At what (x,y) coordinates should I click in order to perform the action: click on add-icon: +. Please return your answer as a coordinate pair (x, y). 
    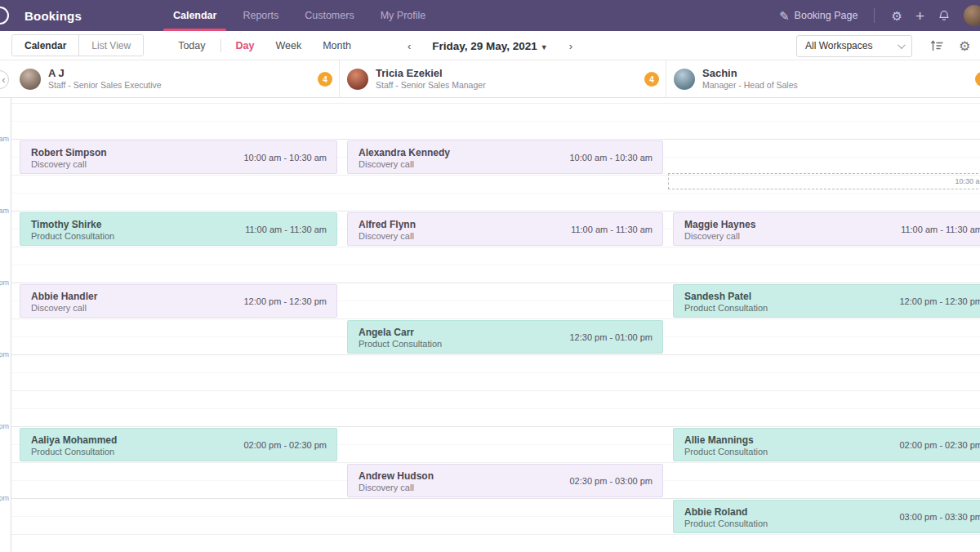
    Looking at the image, I should click on (920, 16).